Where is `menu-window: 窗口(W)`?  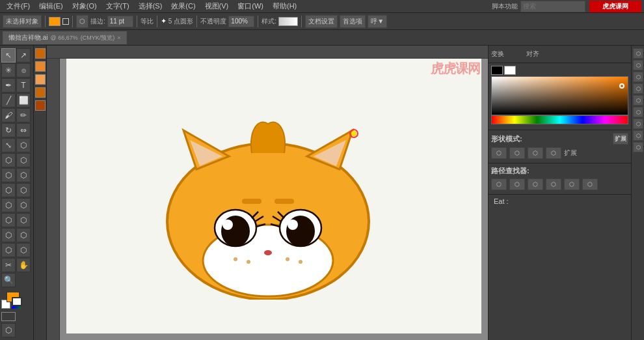
menu-window: 窗口(W) is located at coordinates (250, 7).